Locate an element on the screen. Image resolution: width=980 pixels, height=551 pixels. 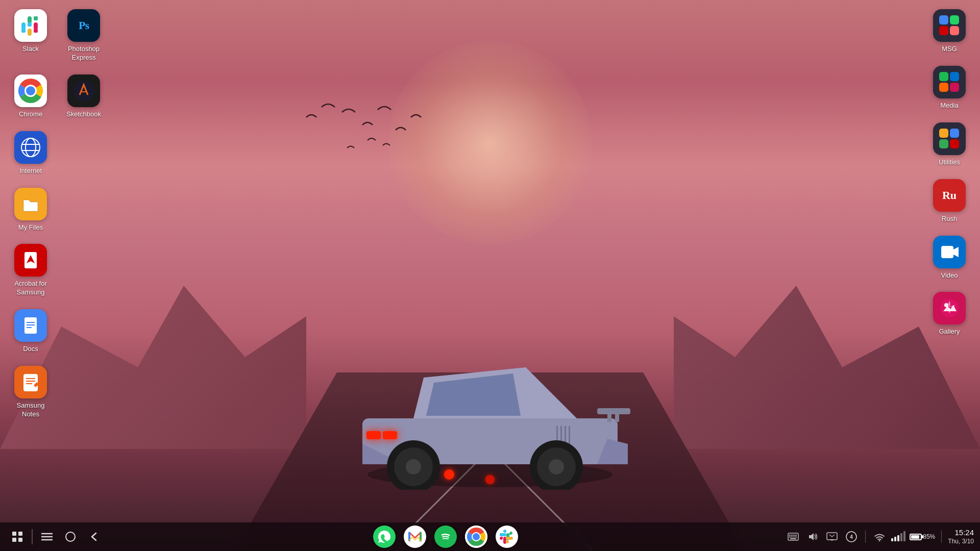
taskbar-center is located at coordinates (445, 537).